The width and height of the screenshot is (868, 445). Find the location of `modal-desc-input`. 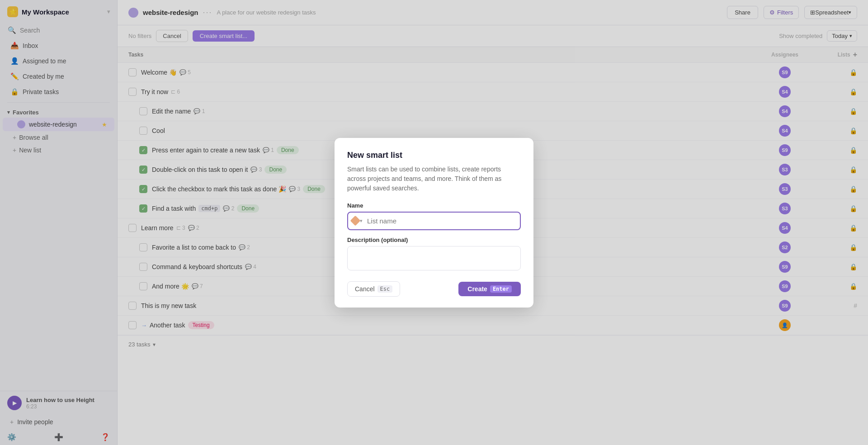

modal-desc-input is located at coordinates (434, 258).